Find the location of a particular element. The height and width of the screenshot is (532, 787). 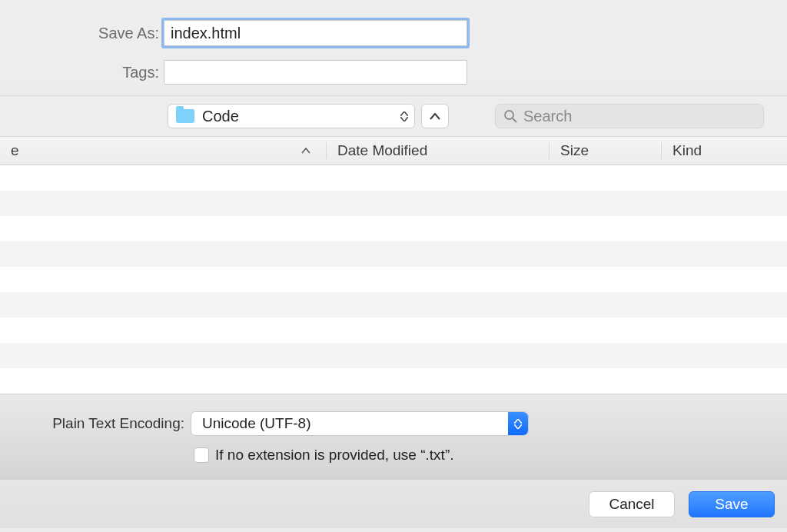

use-txt-extension-checkbox is located at coordinates (201, 455).